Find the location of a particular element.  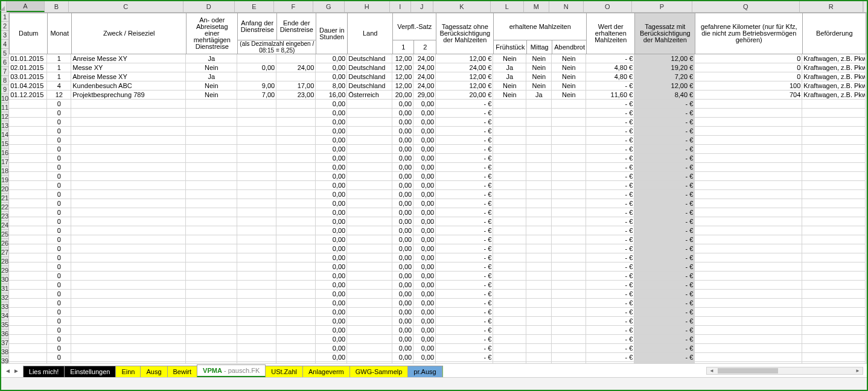

row-header: 29 is located at coordinates (5, 270).